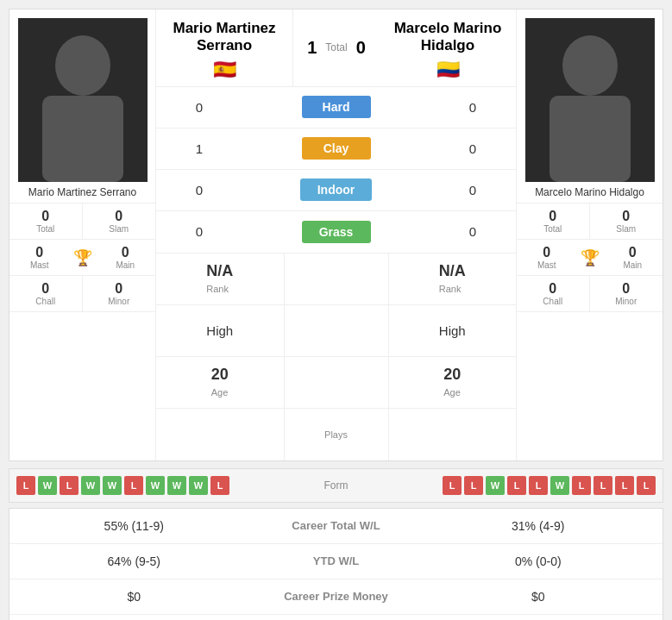 This screenshot has height=620, width=672. I want to click on surf-badge-center-hard: Hard, so click(336, 107).